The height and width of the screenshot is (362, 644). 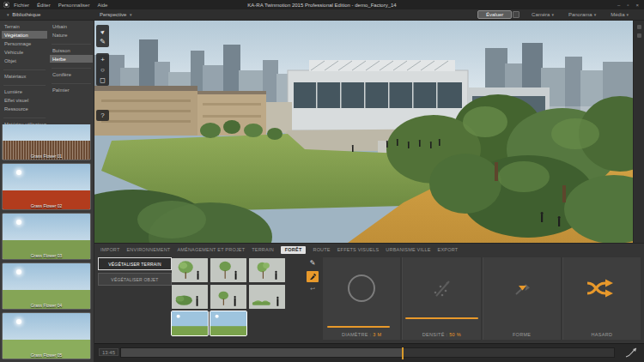 I want to click on view-mode-dropdown: Perspective ▾, so click(x=117, y=15).